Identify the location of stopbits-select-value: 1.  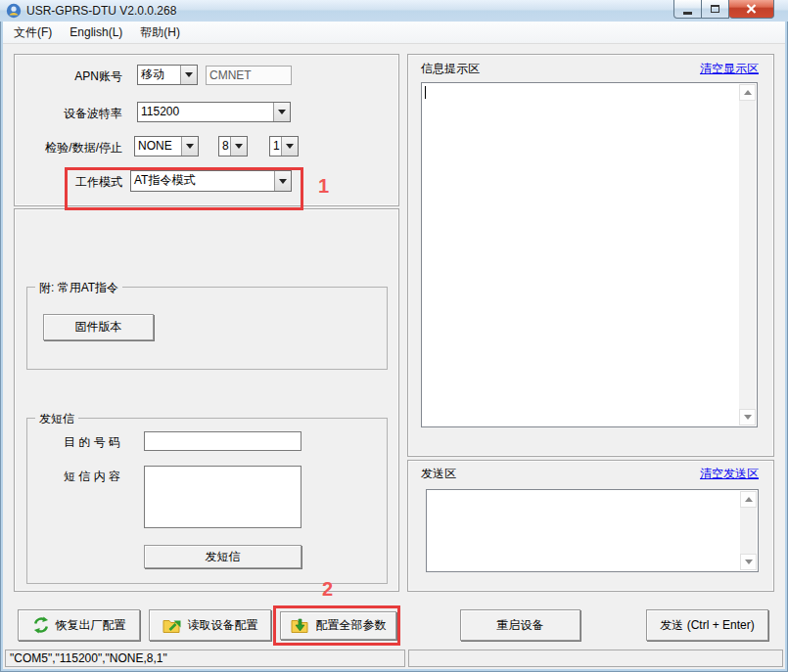
(276, 147).